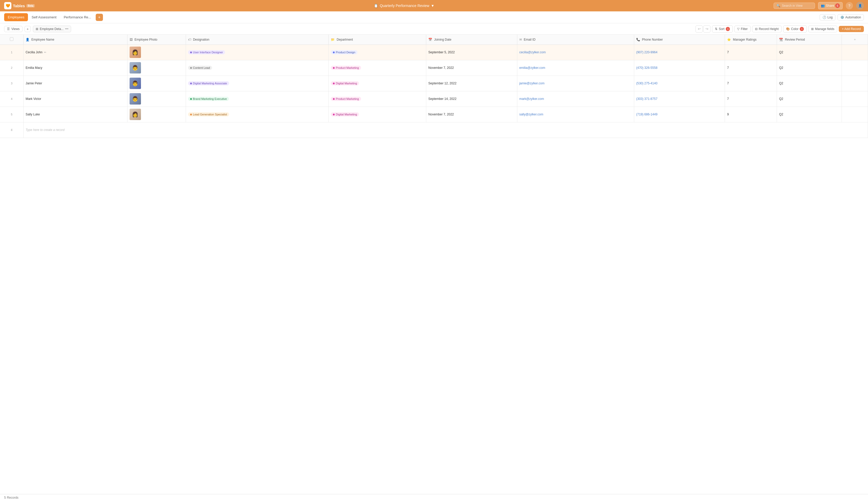  Describe the element at coordinates (680, 40) in the screenshot. I see `header-phone: 📞 Phone Number` at that location.